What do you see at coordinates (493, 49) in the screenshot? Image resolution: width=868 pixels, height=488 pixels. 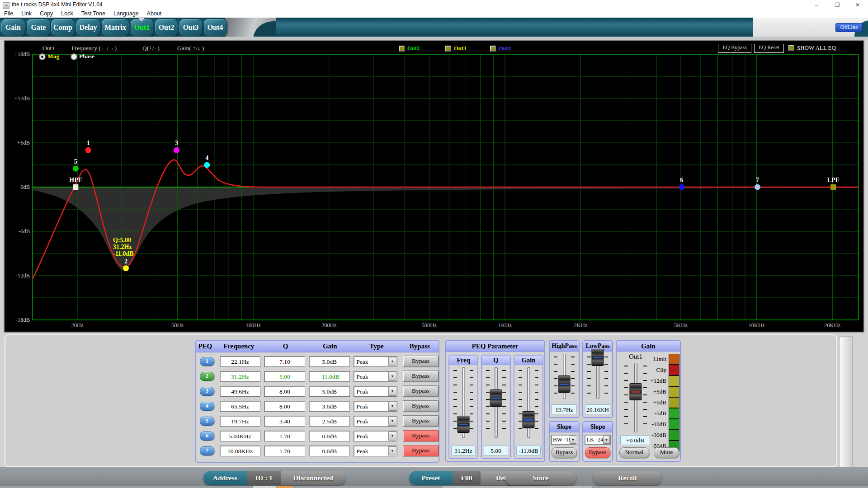 I see `out4-overlay-checkbox` at bounding box center [493, 49].